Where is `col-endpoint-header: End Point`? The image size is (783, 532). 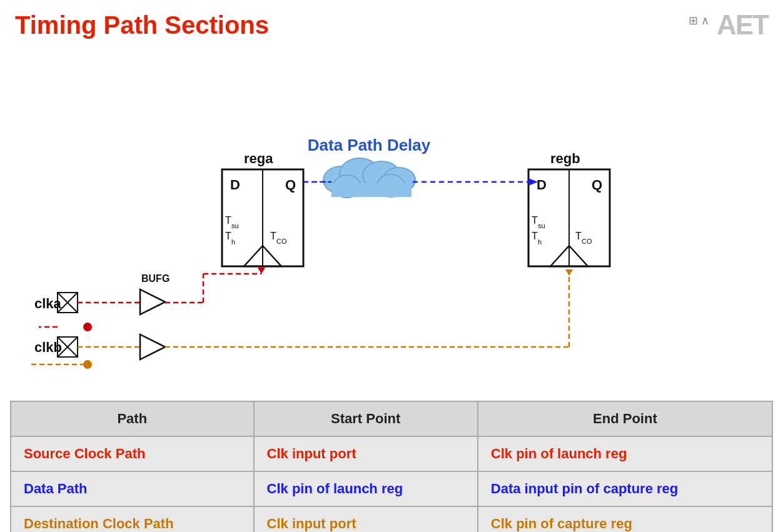
col-endpoint-header: End Point is located at coordinates (625, 419).